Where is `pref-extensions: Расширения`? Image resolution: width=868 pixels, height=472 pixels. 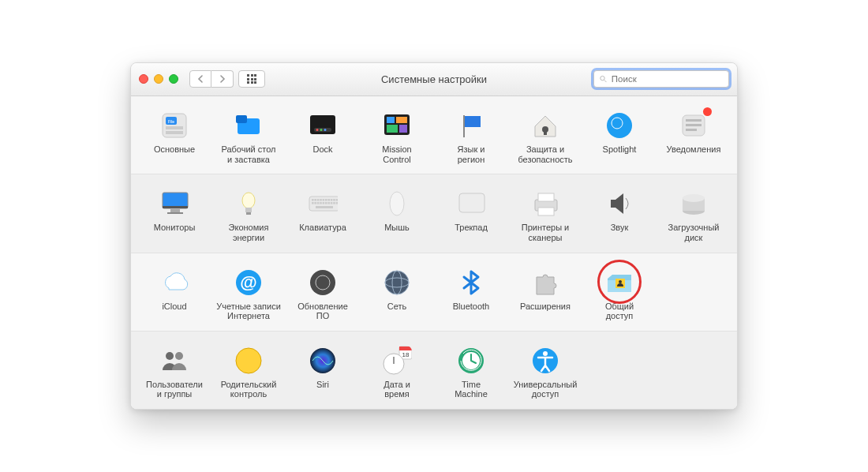 pref-extensions: Расширения is located at coordinates (545, 294).